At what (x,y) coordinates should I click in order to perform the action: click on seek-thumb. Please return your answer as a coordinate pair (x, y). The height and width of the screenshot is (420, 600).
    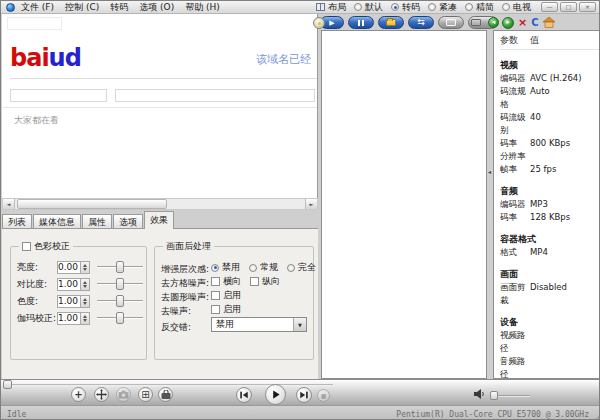
    Looking at the image, I should click on (8, 384).